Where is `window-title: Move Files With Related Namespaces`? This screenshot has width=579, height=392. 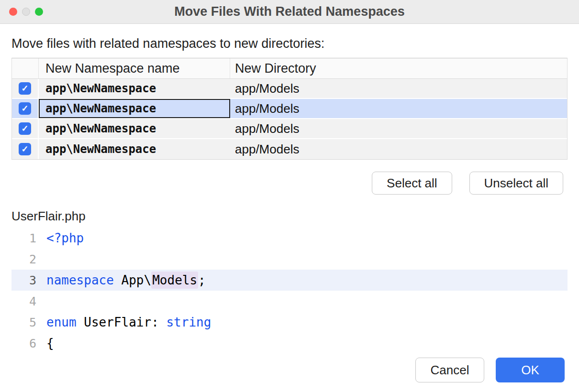
window-title: Move Files With Related Namespaces is located at coordinates (289, 11).